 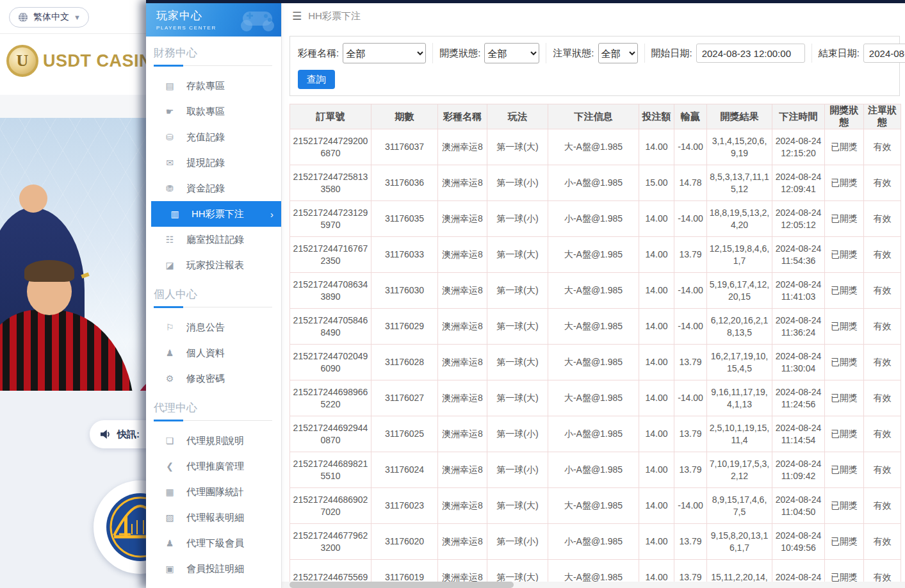 What do you see at coordinates (799, 363) in the screenshot?
I see `table-cell: 2024-08-24 11:30:04` at bounding box center [799, 363].